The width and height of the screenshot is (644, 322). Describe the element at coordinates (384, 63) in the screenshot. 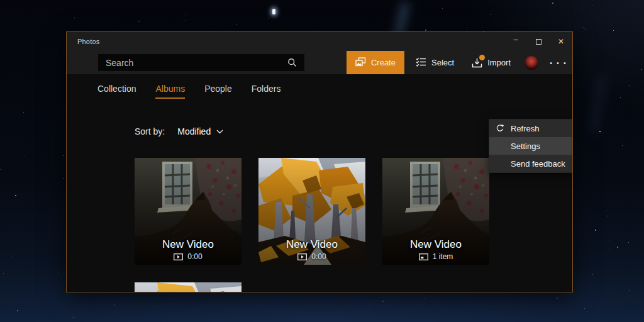

I see `create-label: Create` at that location.